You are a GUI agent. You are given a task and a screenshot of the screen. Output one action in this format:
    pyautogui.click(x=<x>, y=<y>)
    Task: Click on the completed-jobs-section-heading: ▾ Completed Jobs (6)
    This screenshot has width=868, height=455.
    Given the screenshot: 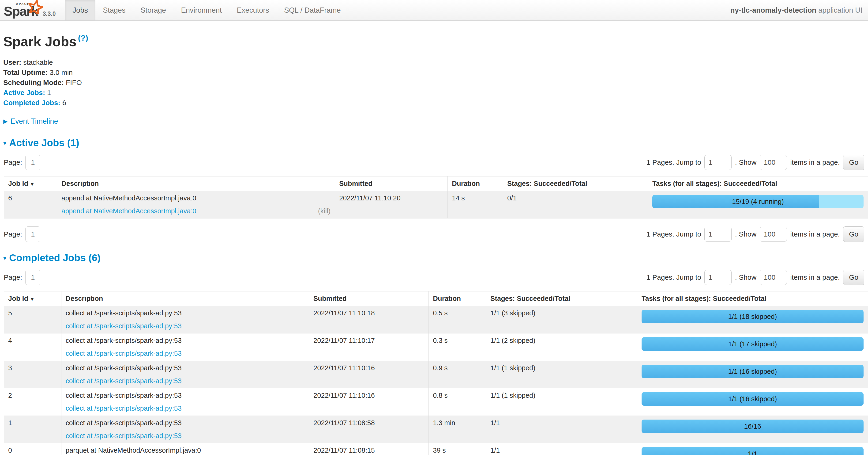 What is the action you would take?
    pyautogui.click(x=434, y=258)
    